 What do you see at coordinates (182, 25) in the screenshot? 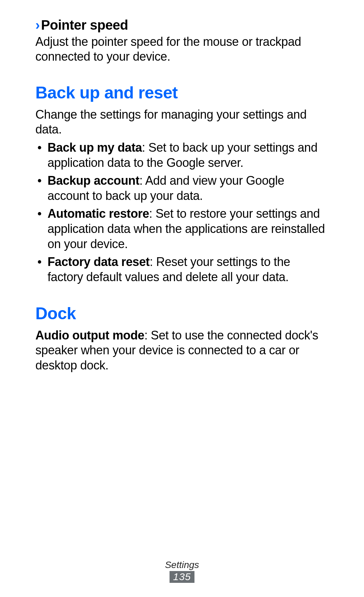
I see `pointer-speed-heading: ›Pointer speed` at bounding box center [182, 25].